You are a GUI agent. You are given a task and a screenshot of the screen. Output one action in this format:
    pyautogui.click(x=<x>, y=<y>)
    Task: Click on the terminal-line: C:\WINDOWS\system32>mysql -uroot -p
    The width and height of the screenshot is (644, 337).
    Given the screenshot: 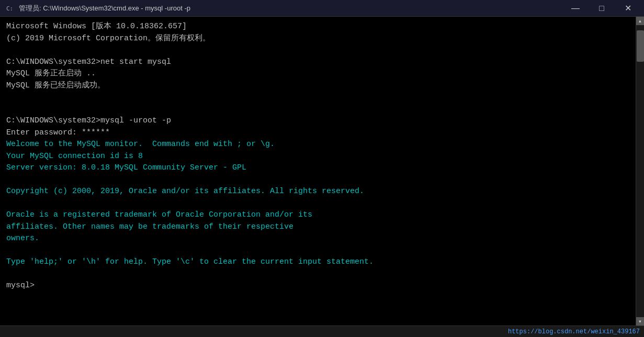 What is the action you would take?
    pyautogui.click(x=89, y=120)
    